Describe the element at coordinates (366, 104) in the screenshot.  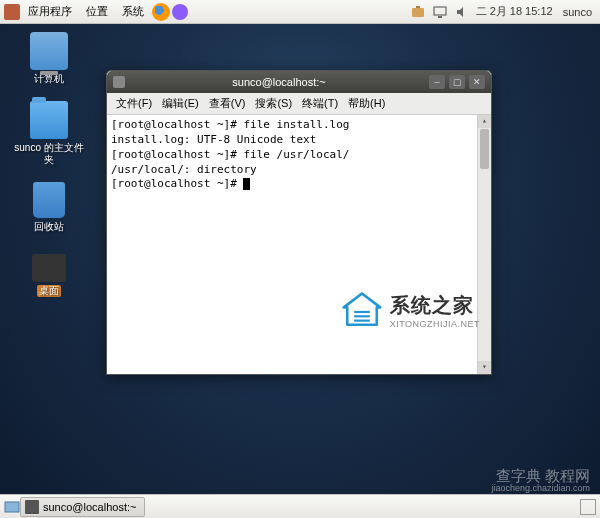
I see `menu-help: 帮助(H)` at that location.